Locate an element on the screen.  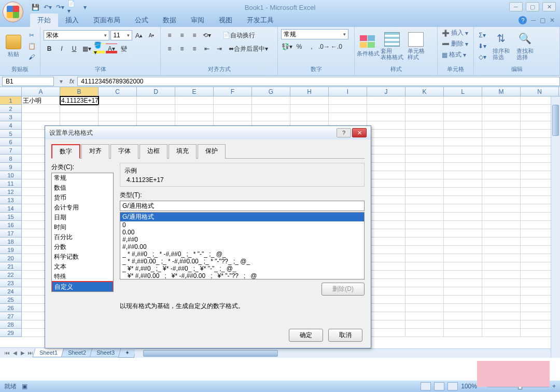
page-layout-view-button is located at coordinates (439, 386).